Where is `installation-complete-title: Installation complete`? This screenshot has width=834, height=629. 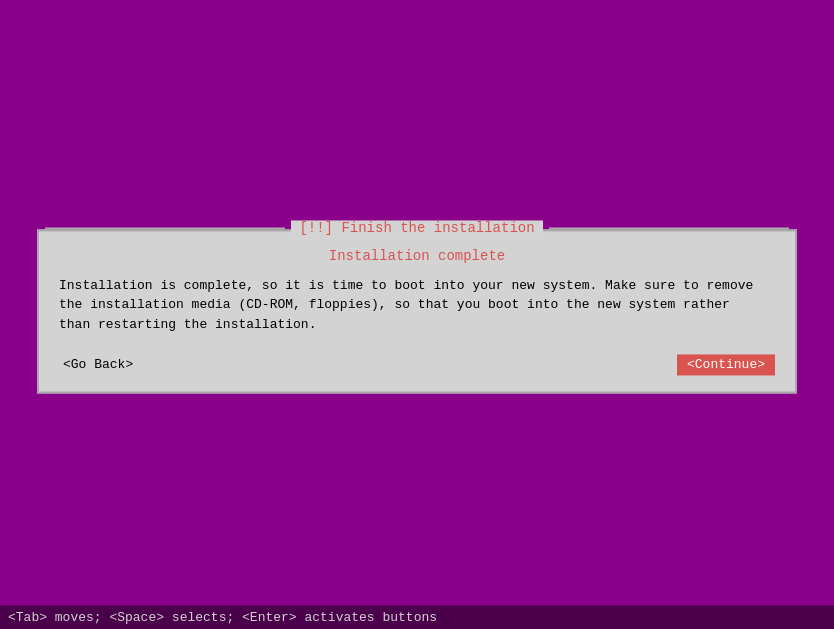 installation-complete-title: Installation complete is located at coordinates (417, 256).